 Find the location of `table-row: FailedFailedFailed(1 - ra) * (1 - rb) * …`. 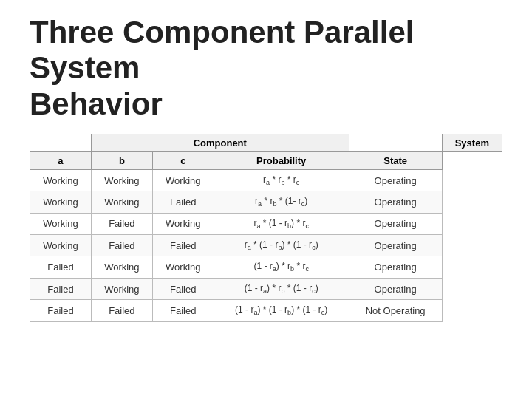

table-row: FailedFailedFailed(1 - ra) * (1 - rb) * … is located at coordinates (266, 310).